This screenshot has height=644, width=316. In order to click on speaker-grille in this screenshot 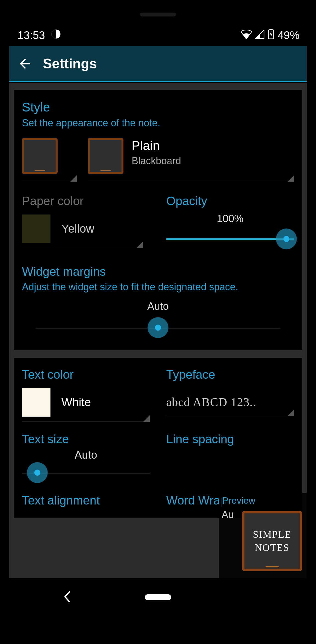, I will do `click(158, 15)`.